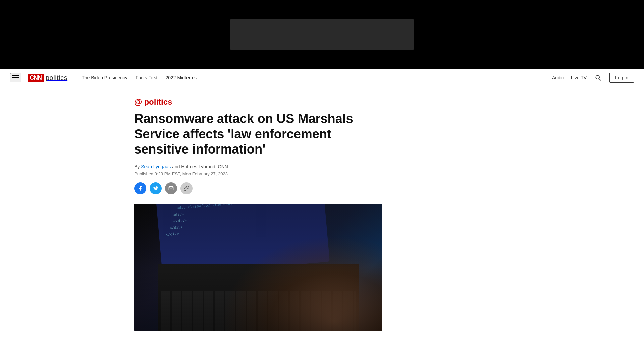  Describe the element at coordinates (456, 216) in the screenshot. I see `sidebar` at that location.